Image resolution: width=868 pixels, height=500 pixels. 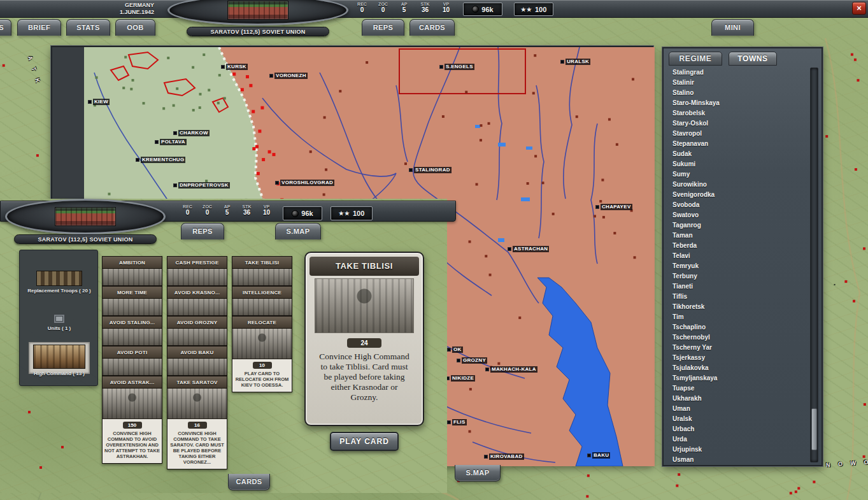 What do you see at coordinates (739, 93) in the screenshot?
I see `town-row: Stalino` at bounding box center [739, 93].